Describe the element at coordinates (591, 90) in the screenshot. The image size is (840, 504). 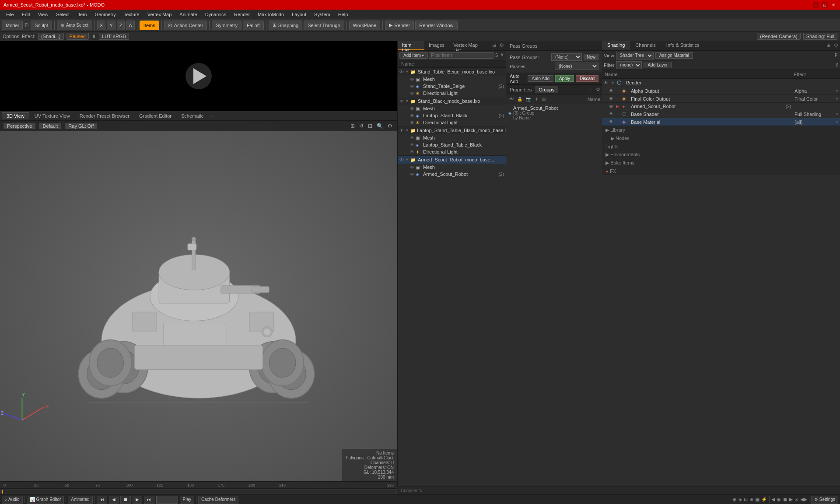
I see `groups-add-btn: +` at that location.